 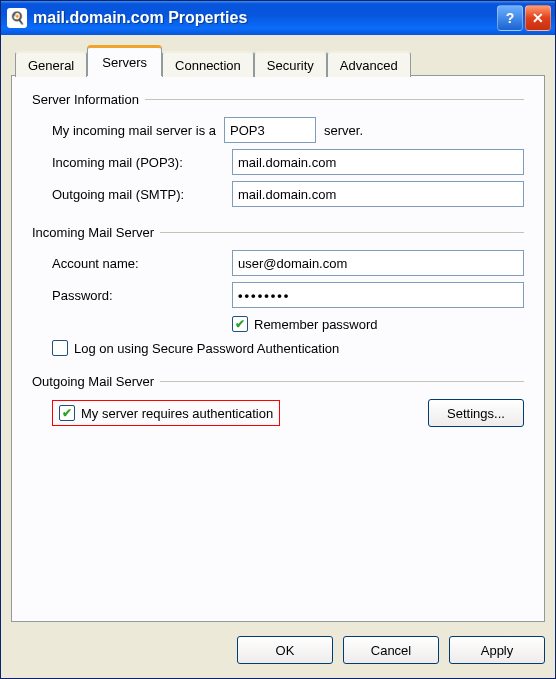 What do you see at coordinates (17, 18) in the screenshot?
I see `app-icon: 🍳` at bounding box center [17, 18].